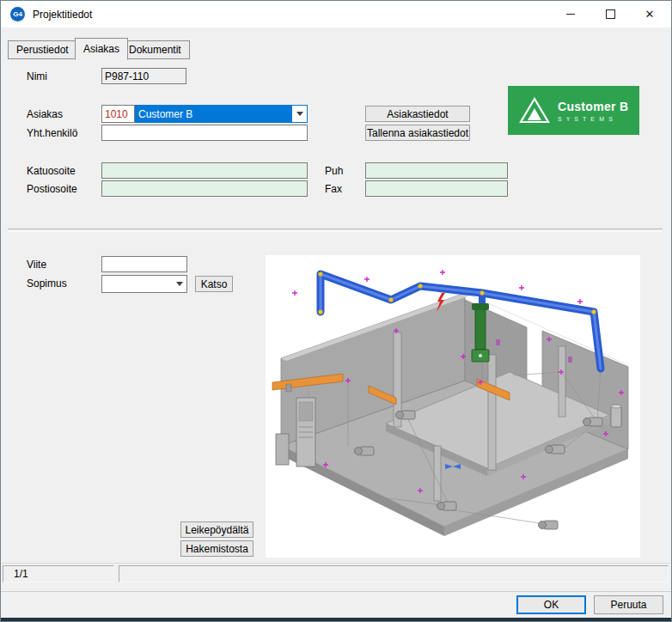 The height and width of the screenshot is (622, 672). What do you see at coordinates (214, 113) in the screenshot?
I see `asiakas-selected-option: Customer B` at bounding box center [214, 113].